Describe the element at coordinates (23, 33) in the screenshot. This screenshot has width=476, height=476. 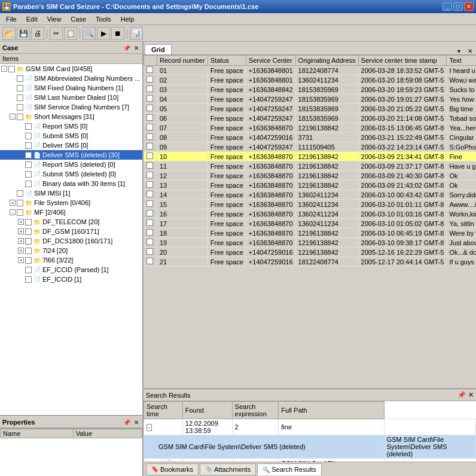
I see `toolbar-save: 💾` at that location.